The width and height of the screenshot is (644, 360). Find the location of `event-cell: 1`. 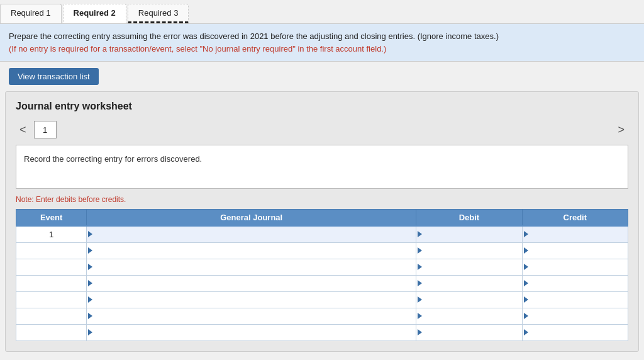

event-cell: 1 is located at coordinates (52, 234).